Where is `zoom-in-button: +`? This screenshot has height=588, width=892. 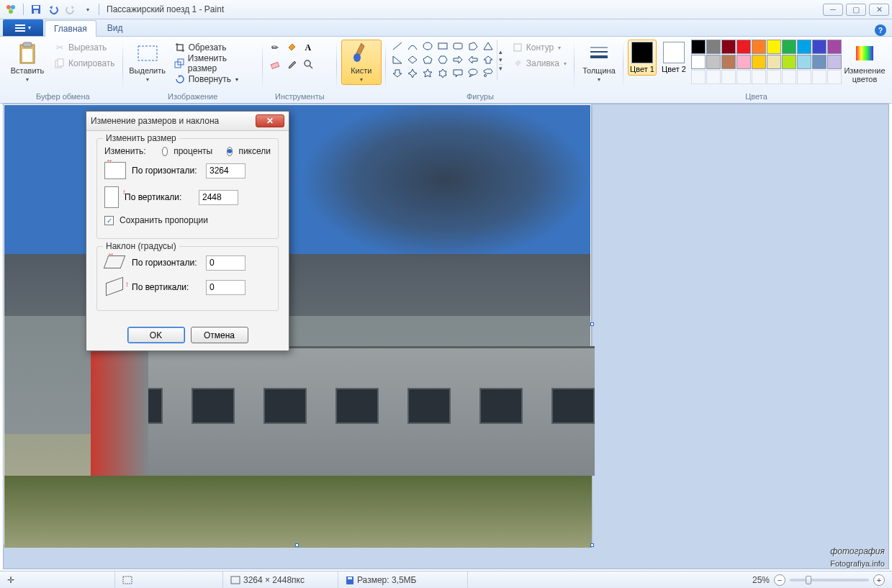 zoom-in-button: + is located at coordinates (879, 580).